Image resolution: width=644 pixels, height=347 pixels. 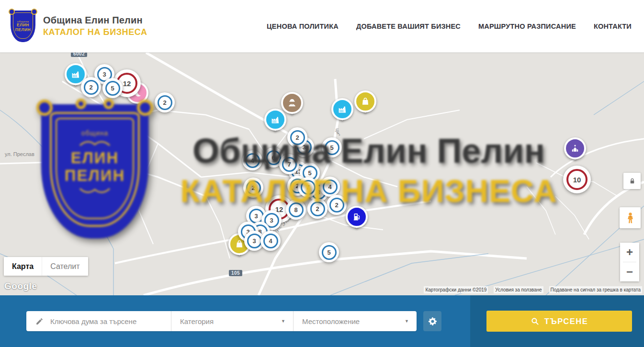 I want to click on map-type-control: Карта Сателит, so click(x=46, y=266).